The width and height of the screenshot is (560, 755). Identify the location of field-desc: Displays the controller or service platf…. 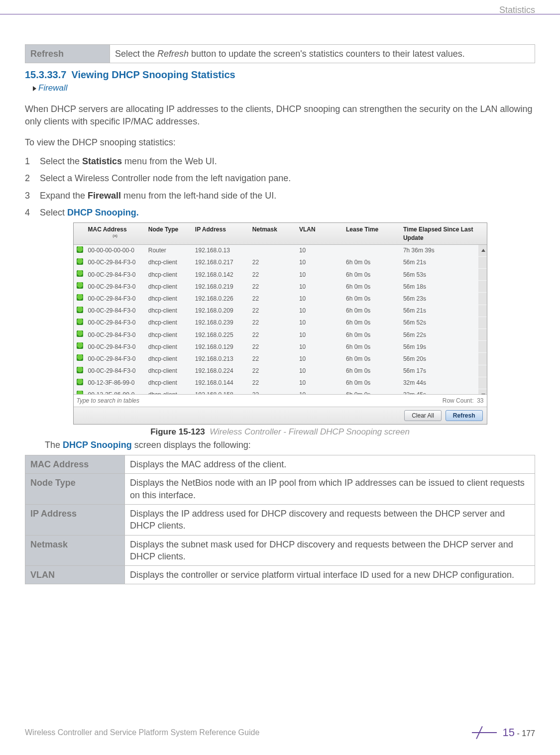
(330, 575).